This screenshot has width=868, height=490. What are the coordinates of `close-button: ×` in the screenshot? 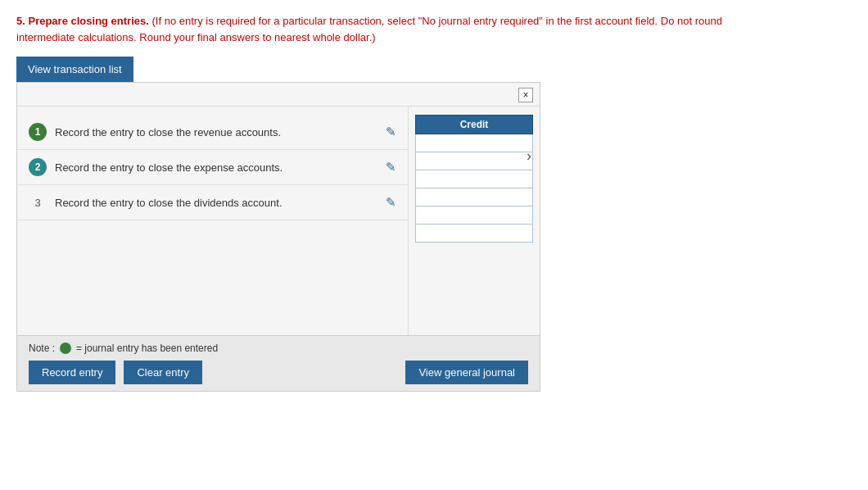 It's located at (526, 95).